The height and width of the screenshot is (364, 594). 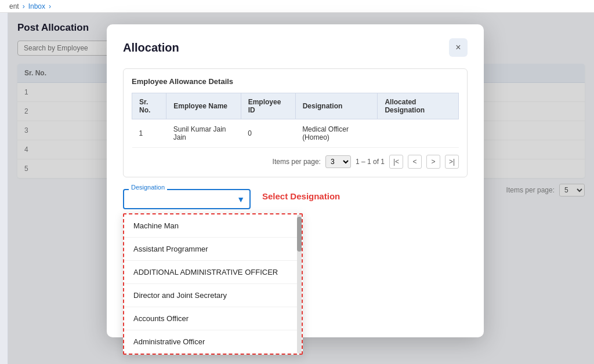 What do you see at coordinates (295, 121) in the screenshot?
I see `allowance-table: Sr. No. Employee Name Employee ID Design…` at bounding box center [295, 121].